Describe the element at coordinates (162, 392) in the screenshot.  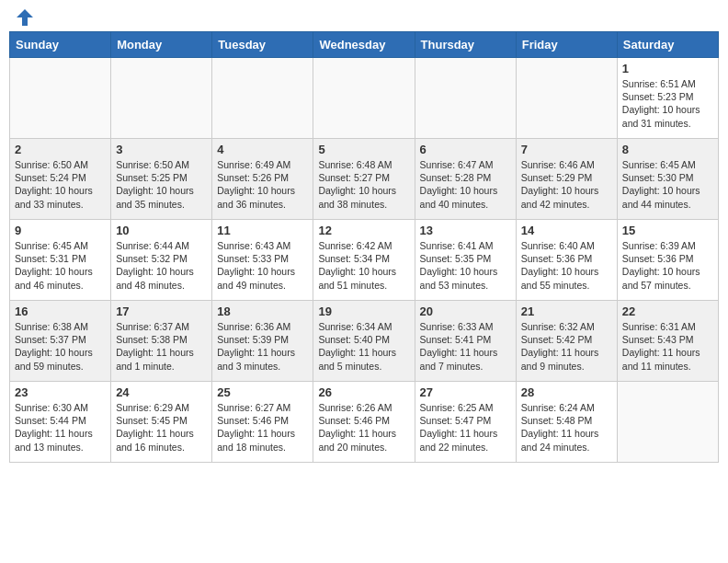
I see `day-number: 24` at that location.